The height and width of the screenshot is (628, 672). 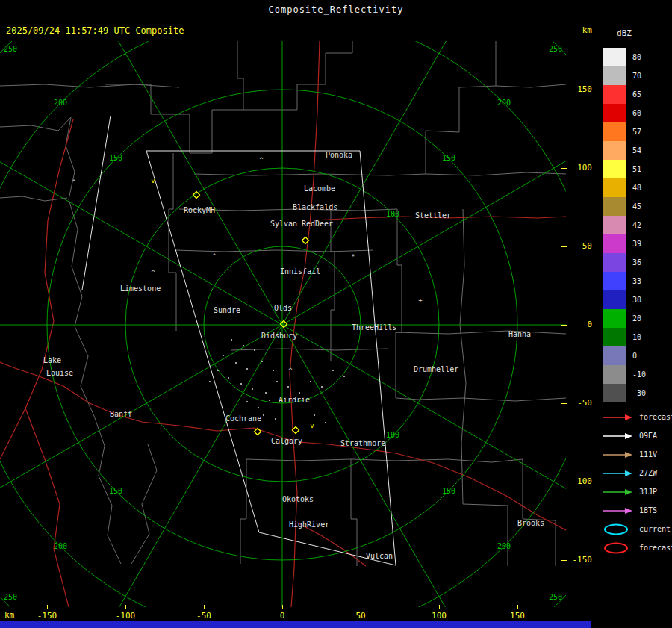 What do you see at coordinates (379, 556) in the screenshot?
I see `city-label: Vulcan` at bounding box center [379, 556].